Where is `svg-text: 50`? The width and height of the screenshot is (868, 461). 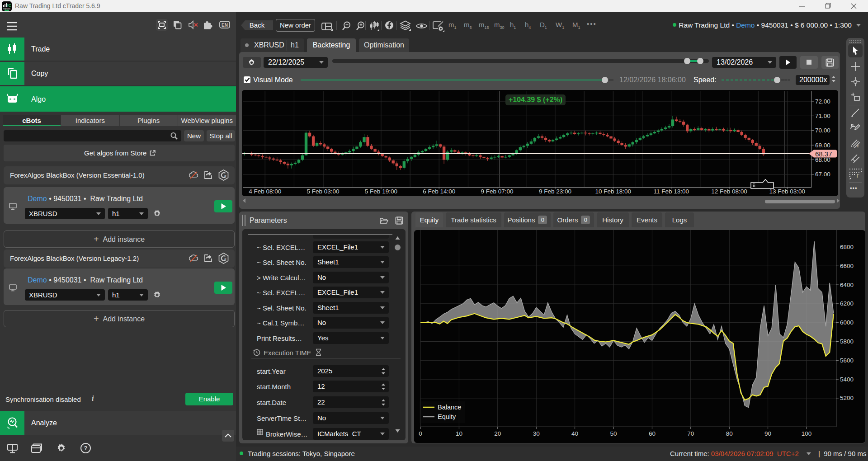
svg-text: 50 is located at coordinates (613, 434).